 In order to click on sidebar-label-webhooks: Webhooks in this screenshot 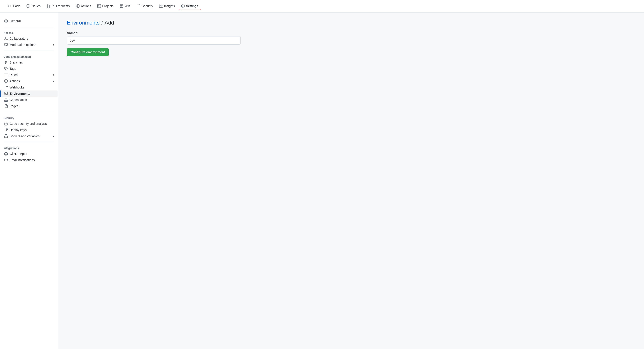, I will do `click(32, 88)`.